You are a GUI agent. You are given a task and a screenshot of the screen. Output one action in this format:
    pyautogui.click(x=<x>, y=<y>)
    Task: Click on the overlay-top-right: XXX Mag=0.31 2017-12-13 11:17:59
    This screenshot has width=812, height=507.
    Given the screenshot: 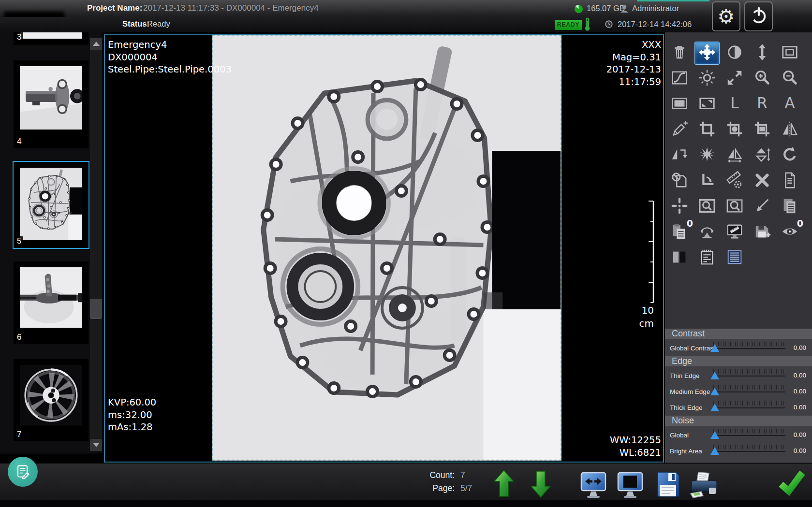 What is the action you would take?
    pyautogui.click(x=634, y=63)
    